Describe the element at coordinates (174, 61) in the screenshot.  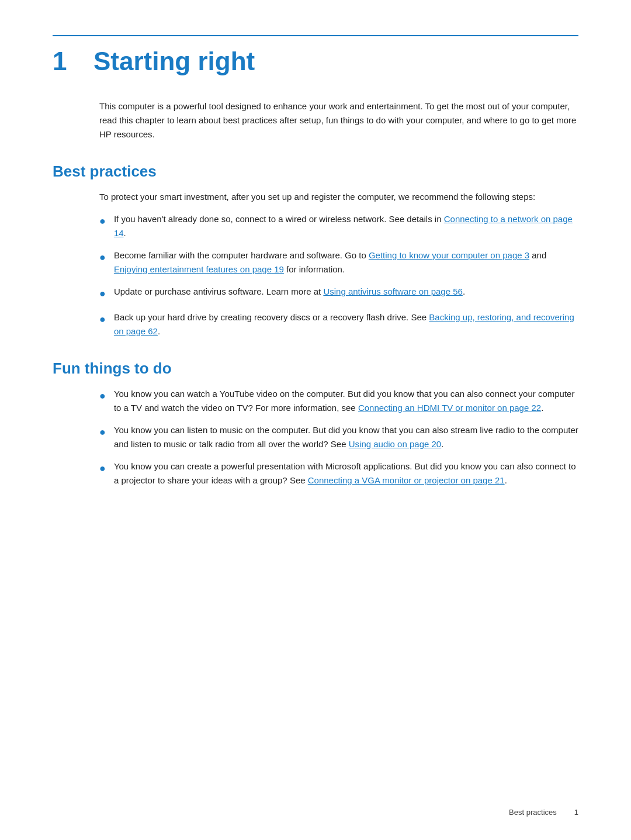
I see `chapter-title-text: Starting right` at that location.